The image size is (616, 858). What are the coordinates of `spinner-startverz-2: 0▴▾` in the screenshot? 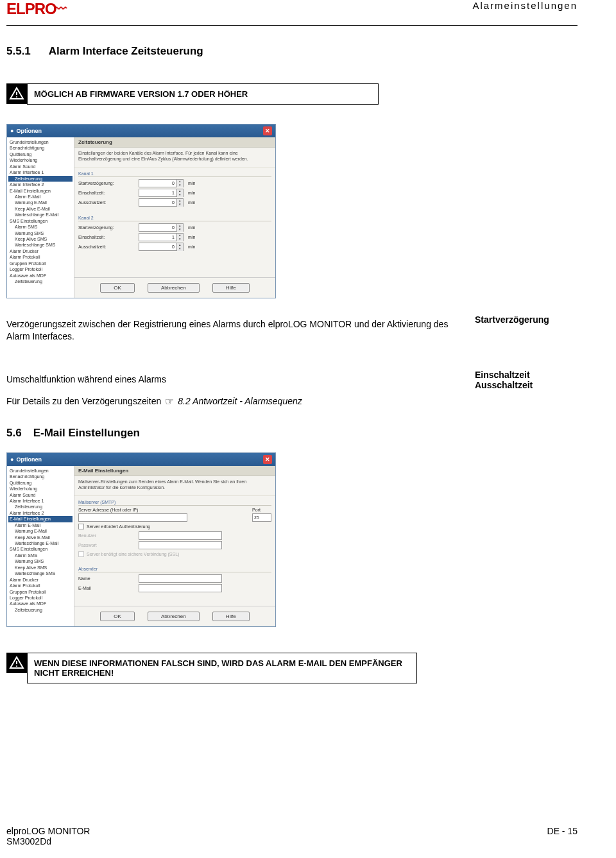 It's located at (161, 227).